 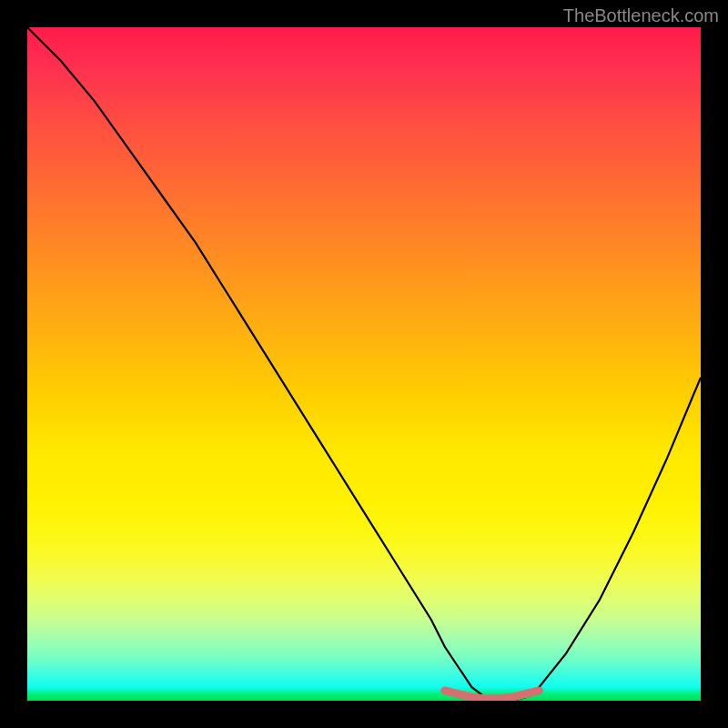 What do you see at coordinates (492, 695) in the screenshot?
I see `optimal-region-marker` at bounding box center [492, 695].